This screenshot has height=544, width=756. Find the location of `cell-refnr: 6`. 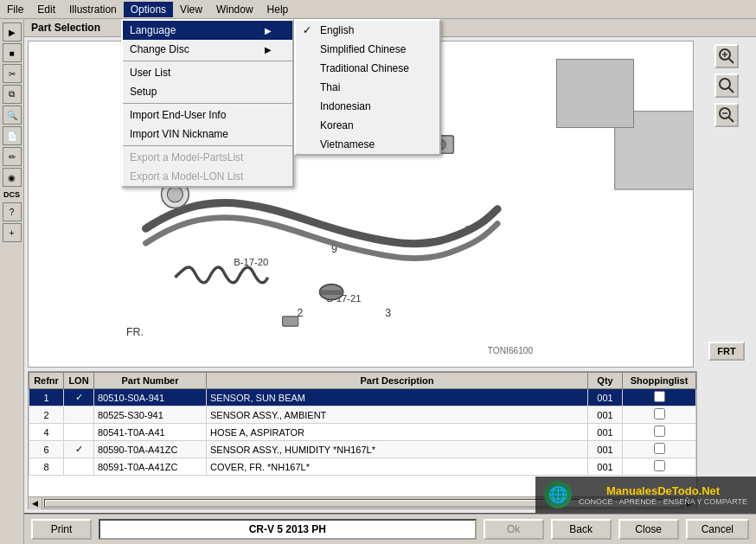

cell-refnr: 6 is located at coordinates (47, 450).